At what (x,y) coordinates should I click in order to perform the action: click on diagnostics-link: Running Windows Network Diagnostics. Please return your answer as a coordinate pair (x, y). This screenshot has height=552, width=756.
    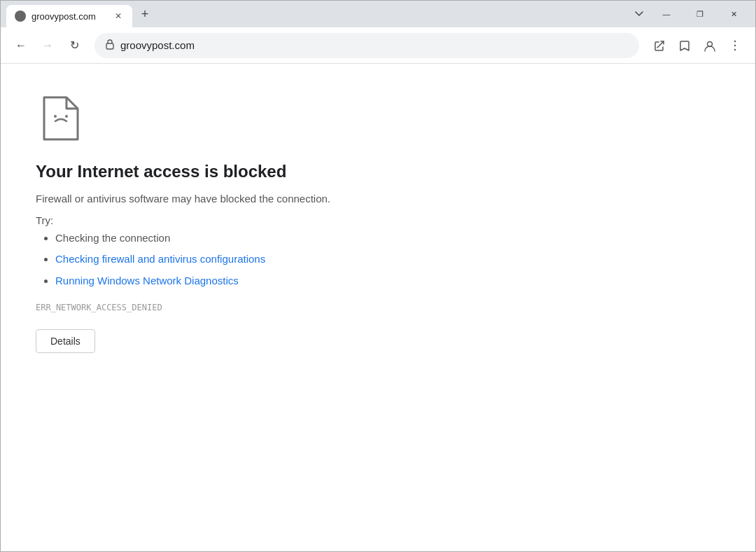
    Looking at the image, I should click on (147, 280).